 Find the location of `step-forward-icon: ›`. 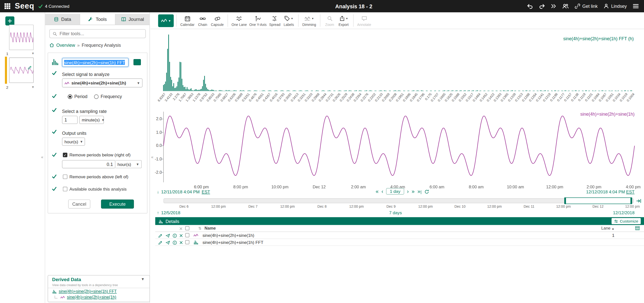

step-forward-icon: › is located at coordinates (408, 191).